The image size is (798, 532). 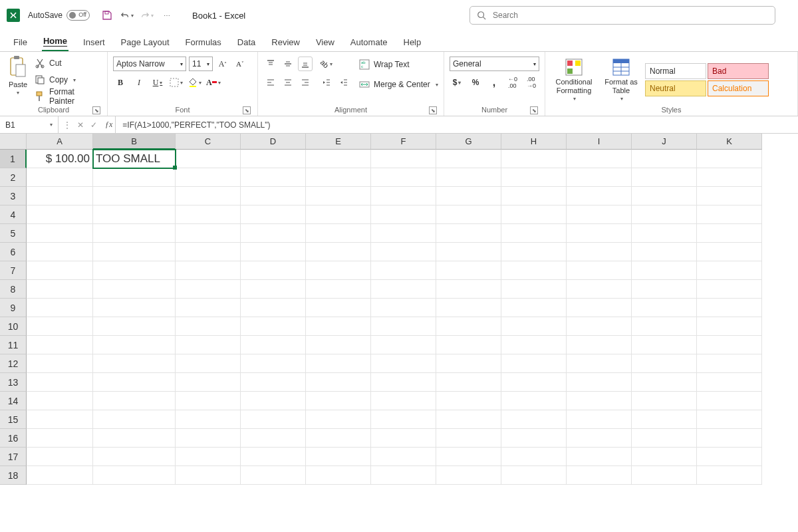 I want to click on cell-H6, so click(x=534, y=252).